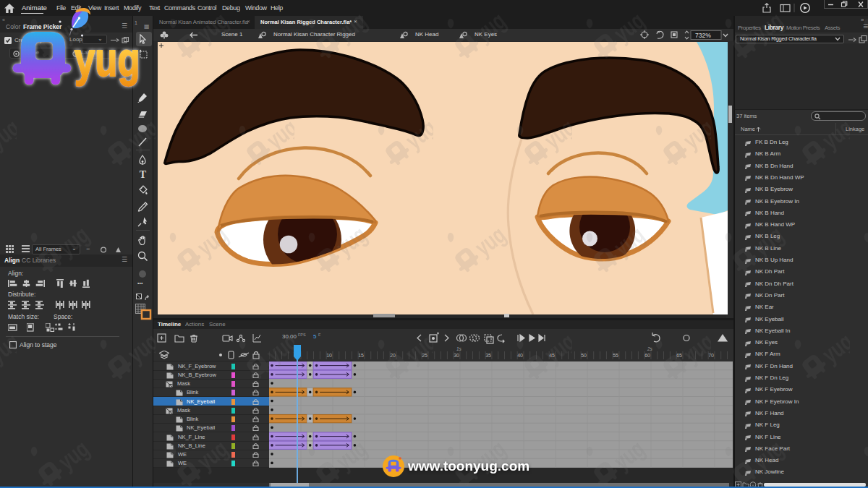 The width and height of the screenshot is (868, 488). Describe the element at coordinates (650, 348) in the screenshot. I see `svg-text: 2s` at that location.